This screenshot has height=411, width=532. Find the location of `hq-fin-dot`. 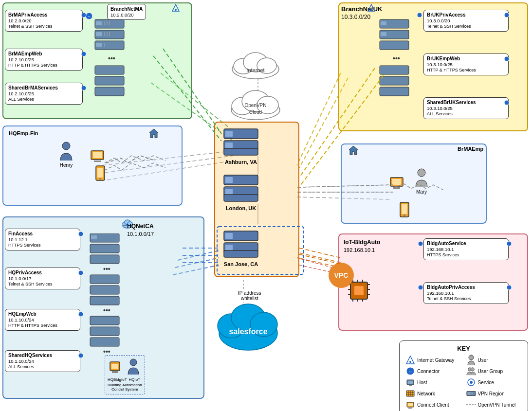

hq-fin-dot is located at coordinates (81, 234).